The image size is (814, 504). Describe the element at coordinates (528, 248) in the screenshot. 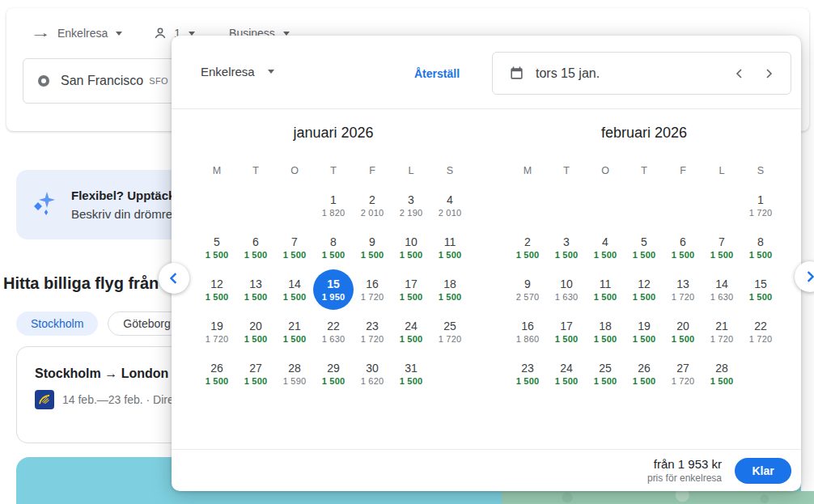

I see `calendar-day: 21 500` at that location.